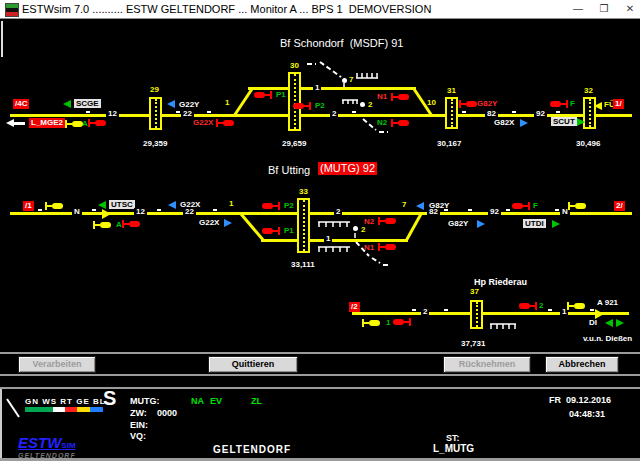 This screenshot has height=461, width=640. What do you see at coordinates (354, 307) in the screenshot?
I see `route-exit-box: /2` at bounding box center [354, 307].